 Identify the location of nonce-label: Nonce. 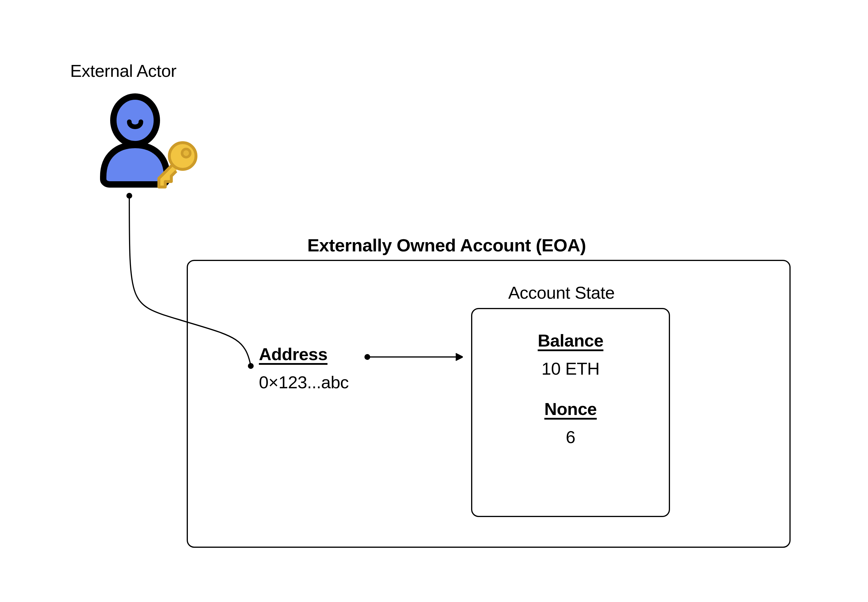
(571, 409).